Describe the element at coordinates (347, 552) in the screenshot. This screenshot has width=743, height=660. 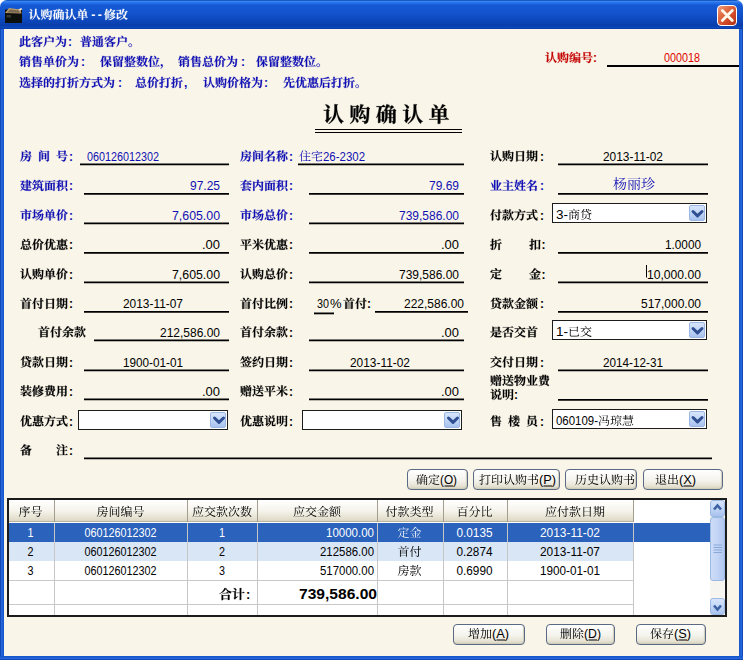
I see `svg-text: 212586.00` at that location.